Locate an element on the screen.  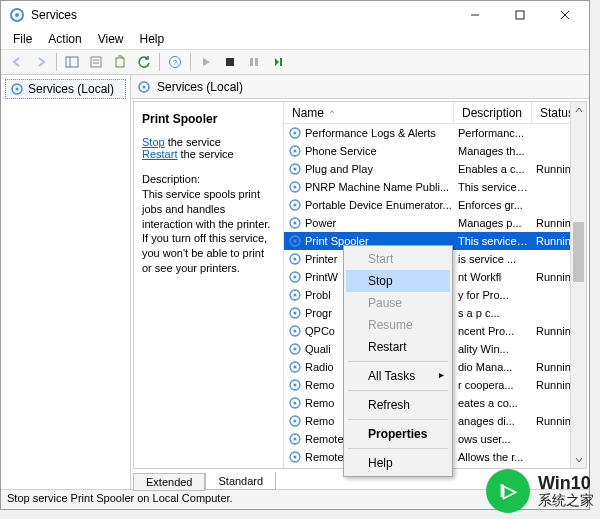
tree-root-item: Services (Local) is located at coordinates (66, 89).